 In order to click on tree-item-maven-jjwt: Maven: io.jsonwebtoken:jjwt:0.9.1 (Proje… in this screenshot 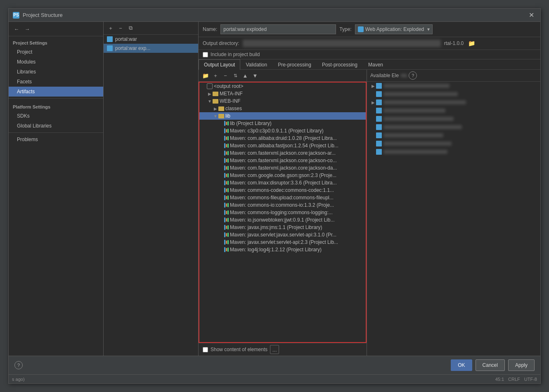, I will do `click(282, 220)`.